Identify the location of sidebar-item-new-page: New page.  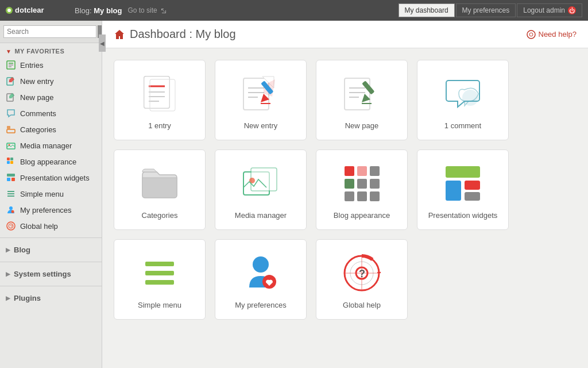
(51, 97).